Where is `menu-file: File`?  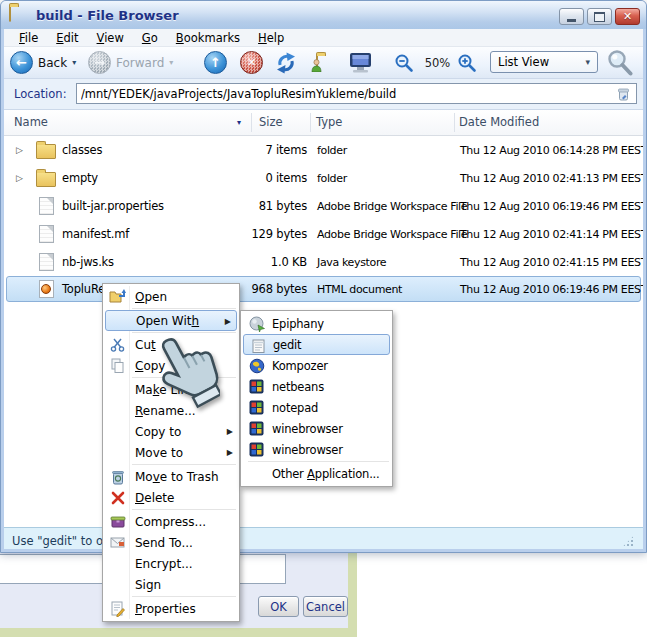
menu-file: File is located at coordinates (28, 38).